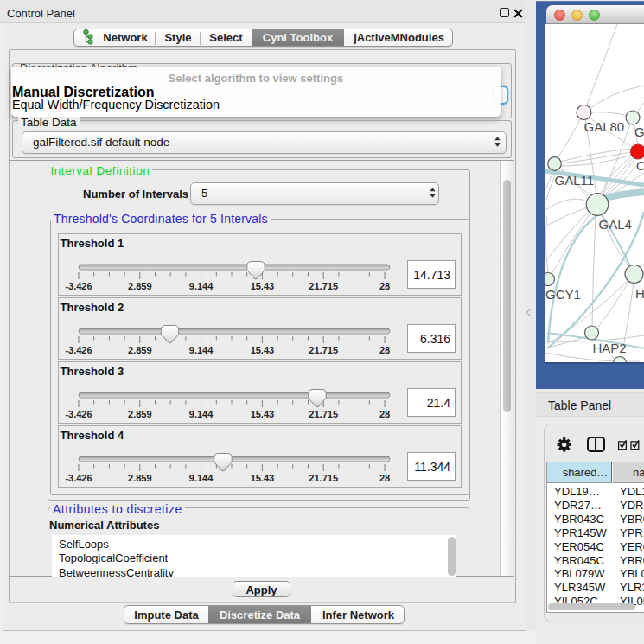 This screenshot has height=644, width=644. I want to click on svg-text: GAL11, so click(575, 180).